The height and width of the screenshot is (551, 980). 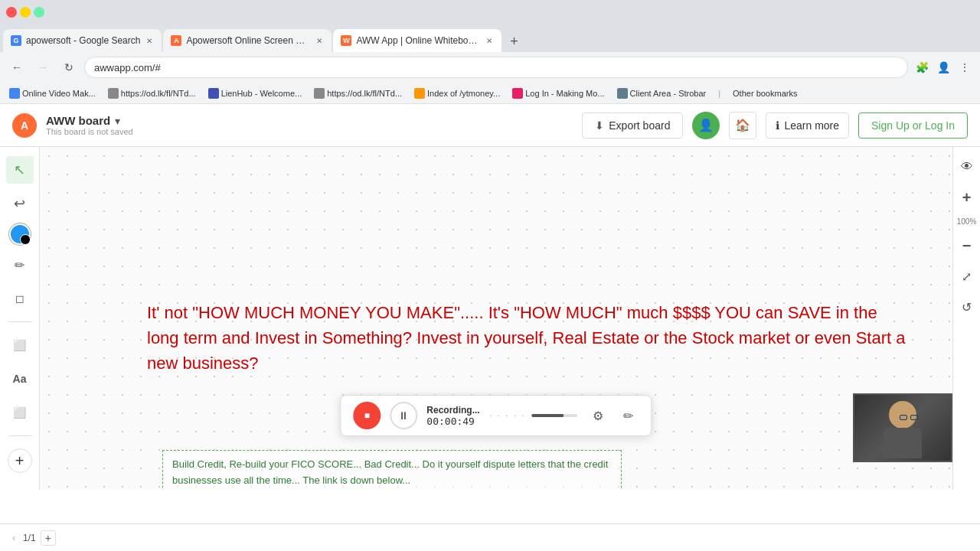 What do you see at coordinates (903, 428) in the screenshot?
I see `webcam-video` at bounding box center [903, 428].